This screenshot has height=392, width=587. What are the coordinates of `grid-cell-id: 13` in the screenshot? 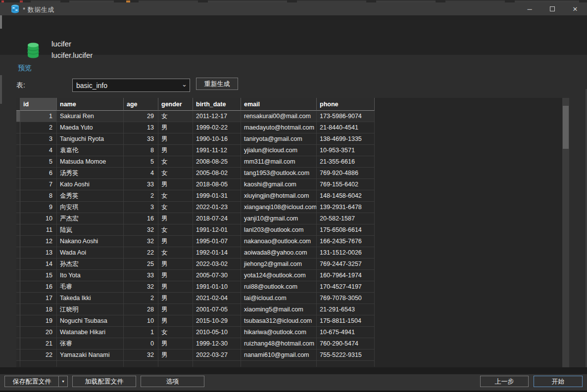 It's located at (39, 253).